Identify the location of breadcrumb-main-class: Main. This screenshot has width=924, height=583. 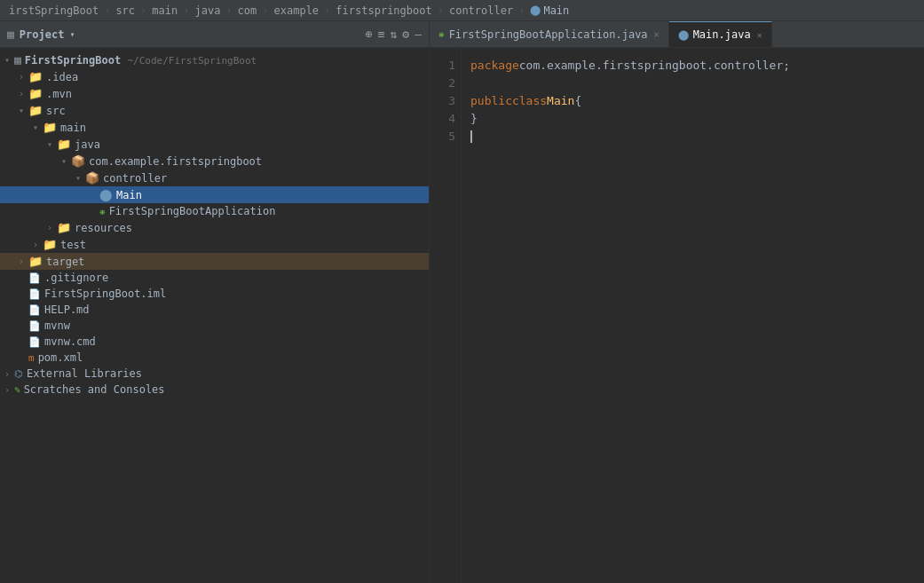
(556, 11).